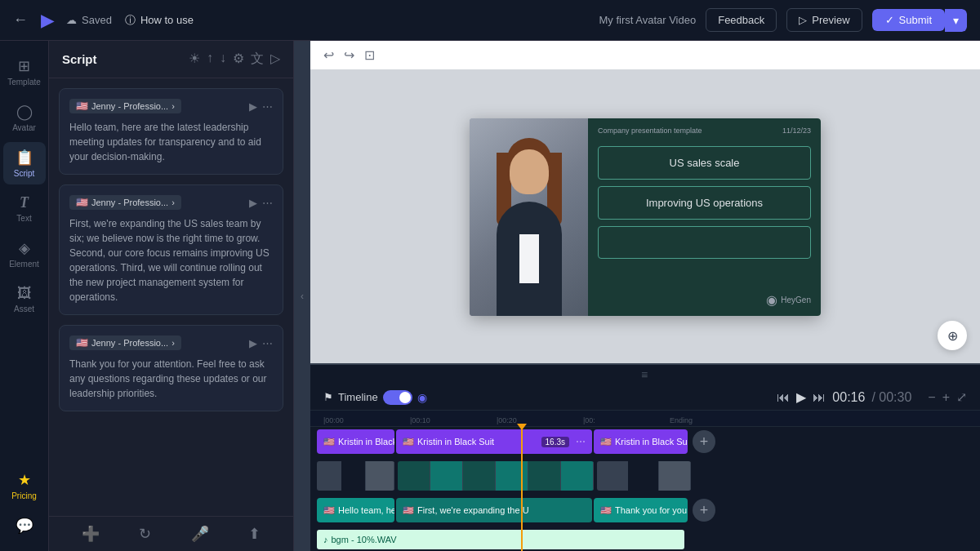  Describe the element at coordinates (82, 106) in the screenshot. I see `flag-icon-1: 🇺🇸` at that location.